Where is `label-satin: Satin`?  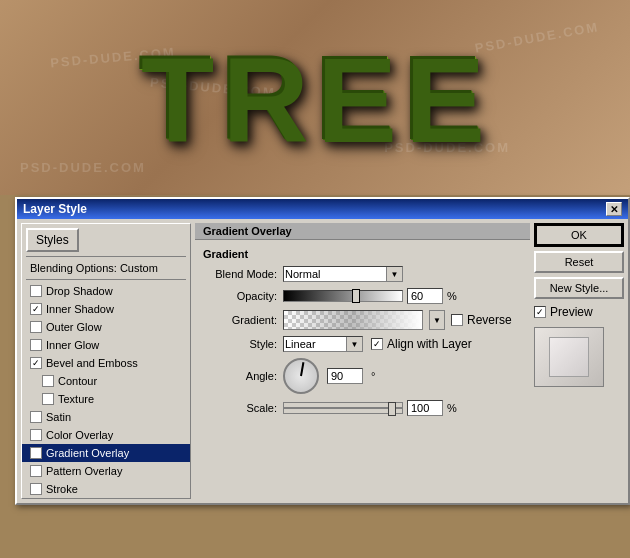
label-satin: Satin is located at coordinates (58, 417).